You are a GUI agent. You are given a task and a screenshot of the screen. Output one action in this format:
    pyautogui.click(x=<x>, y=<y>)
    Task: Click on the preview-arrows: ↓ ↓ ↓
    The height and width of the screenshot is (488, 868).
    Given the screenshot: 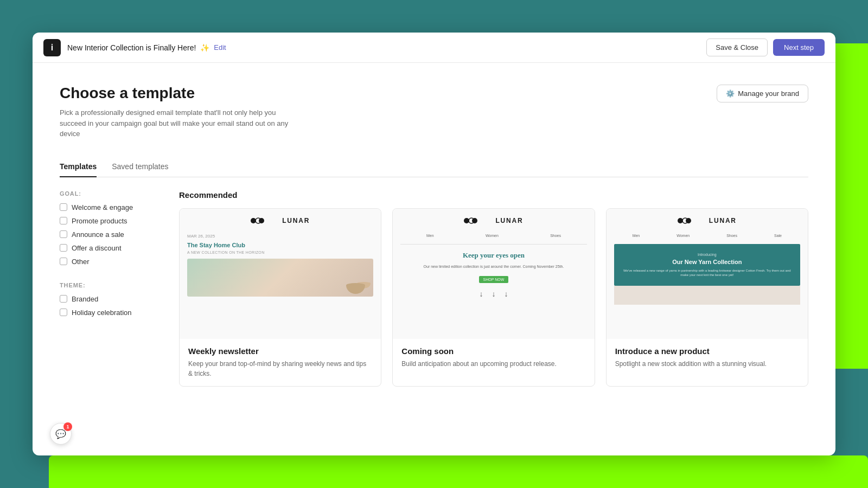 What is the action you would take?
    pyautogui.click(x=494, y=294)
    